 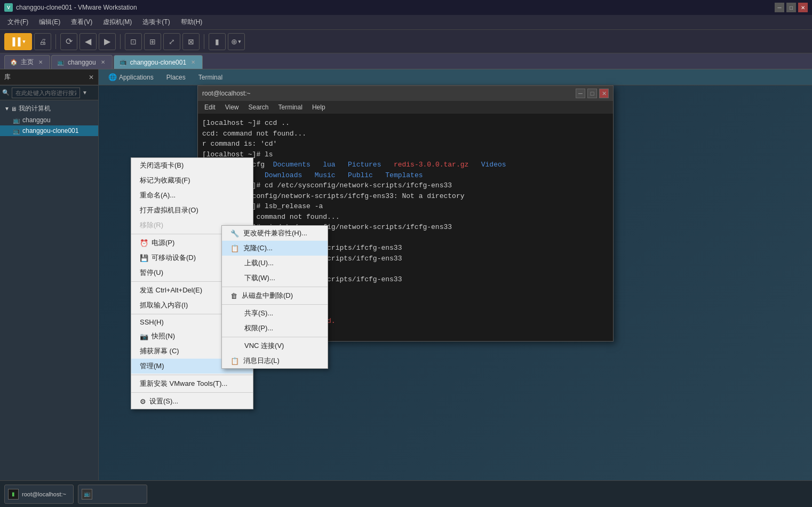 I want to click on vm-nav-applications: 🌐 Applications, so click(x=131, y=77).